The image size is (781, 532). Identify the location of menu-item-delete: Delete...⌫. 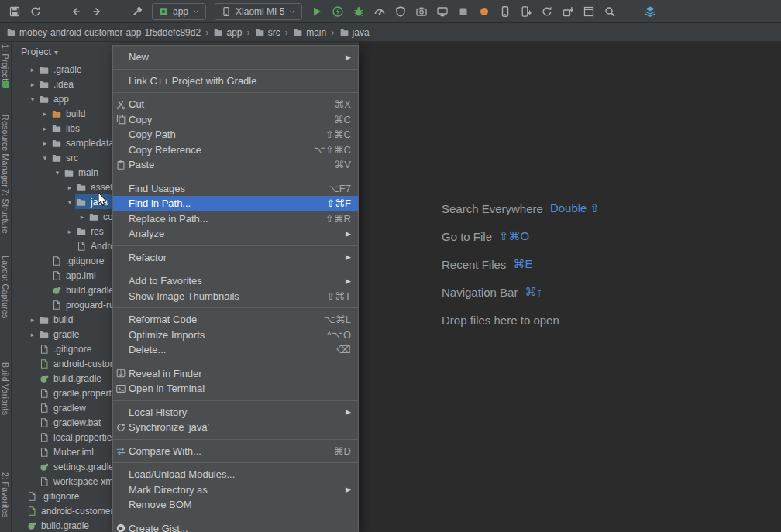
(236, 350).